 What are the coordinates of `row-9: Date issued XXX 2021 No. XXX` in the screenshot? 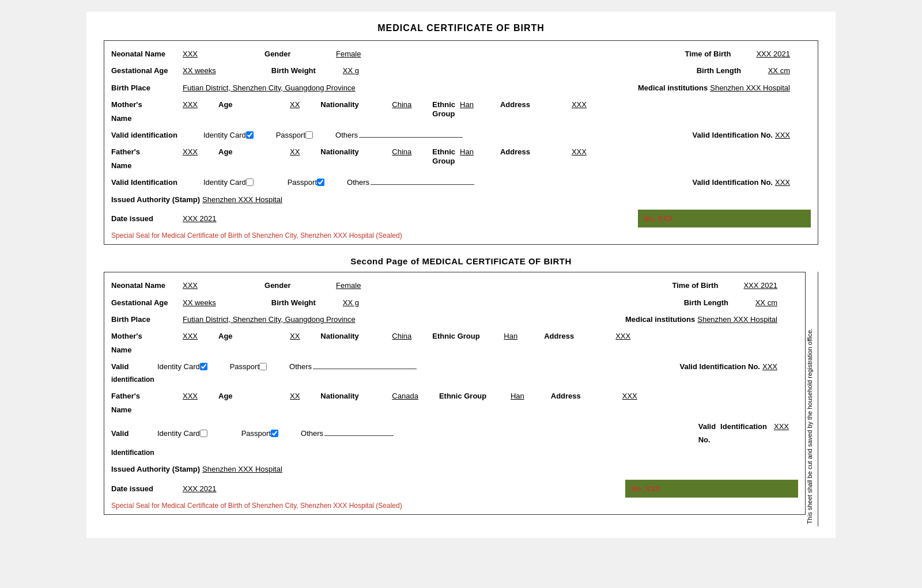 It's located at (461, 219).